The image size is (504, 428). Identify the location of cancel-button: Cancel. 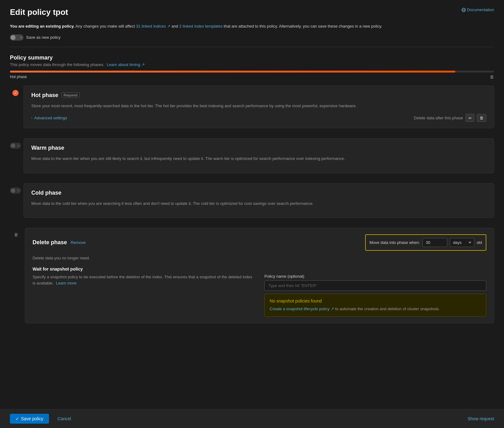
(64, 419).